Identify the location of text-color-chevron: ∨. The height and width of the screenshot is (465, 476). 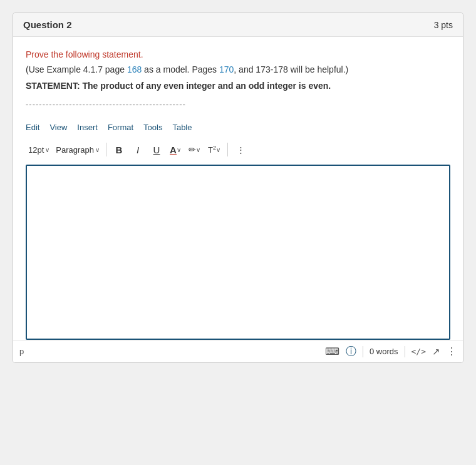
(179, 150).